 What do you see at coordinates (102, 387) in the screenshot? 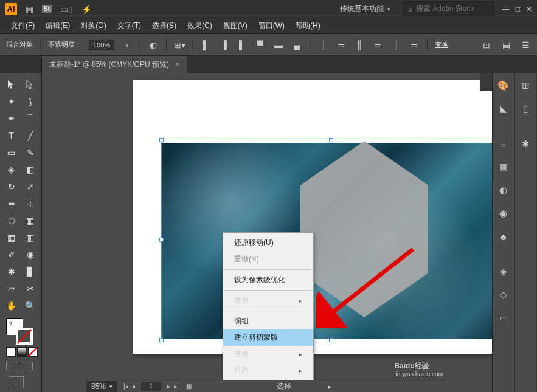
I see `zoom-input: 85%▾` at bounding box center [102, 387].